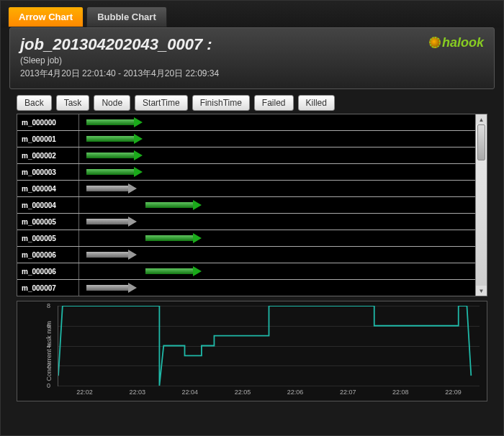  Describe the element at coordinates (246, 173) in the screenshot. I see `task-row: m_000003` at that location.